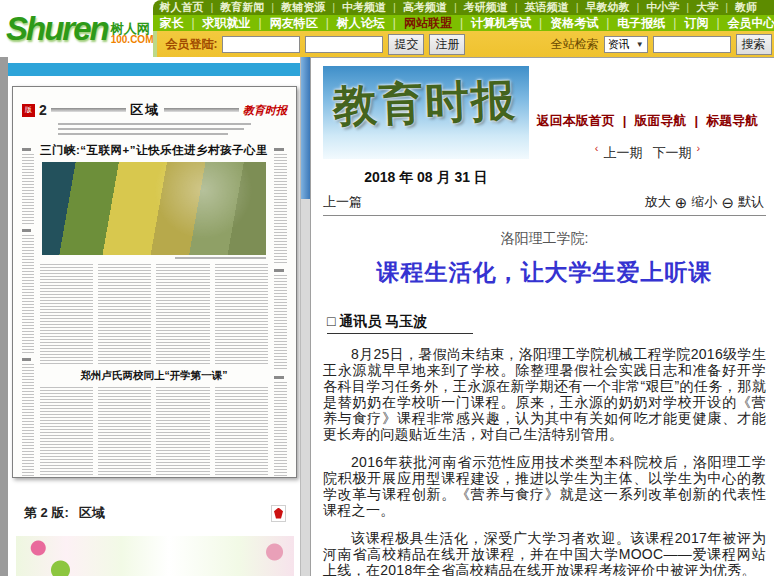 The height and width of the screenshot is (576, 774). What do you see at coordinates (640, 44) in the screenshot?
I see `chevron-down-icon: ▼` at bounding box center [640, 44].